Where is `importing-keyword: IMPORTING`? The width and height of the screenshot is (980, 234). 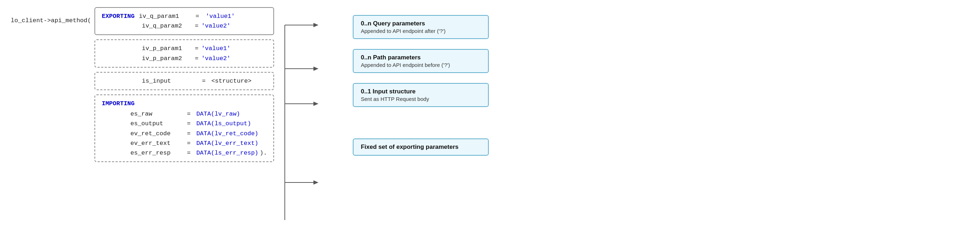
importing-keyword: IMPORTING is located at coordinates (118, 103).